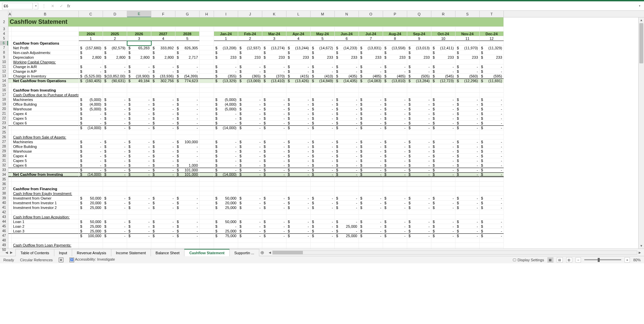 Image resolution: width=644 pixels, height=324 pixels. What do you see at coordinates (4, 245) in the screenshot?
I see `row-header-49: 49` at bounding box center [4, 245].